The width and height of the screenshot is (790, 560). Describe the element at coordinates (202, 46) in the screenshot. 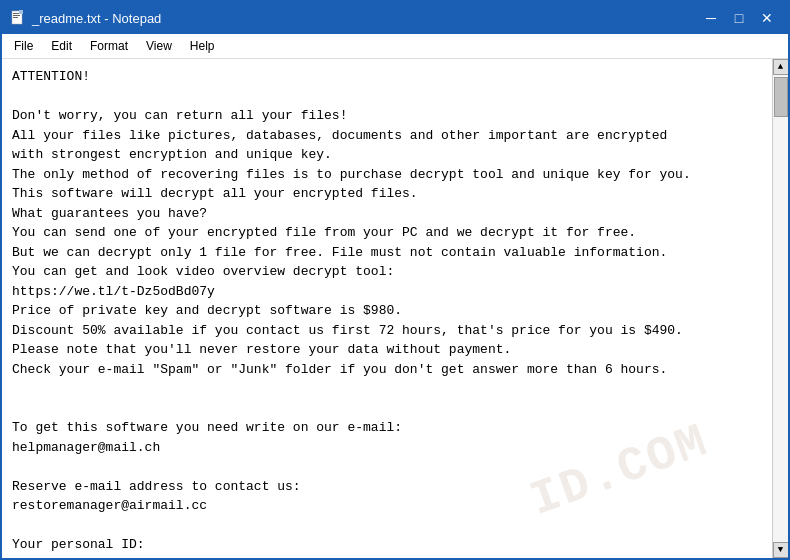

I see `menu-help: Help` at that location.